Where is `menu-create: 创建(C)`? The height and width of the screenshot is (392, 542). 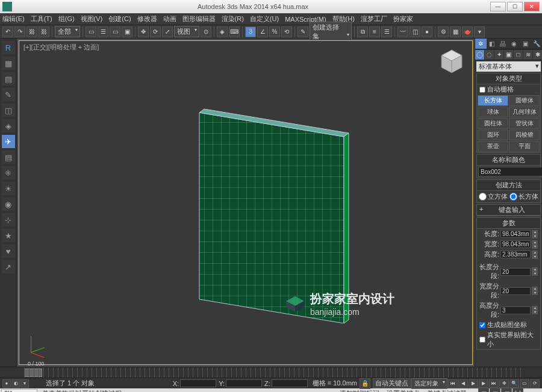
menu-create: 创建(C) is located at coordinates (119, 19).